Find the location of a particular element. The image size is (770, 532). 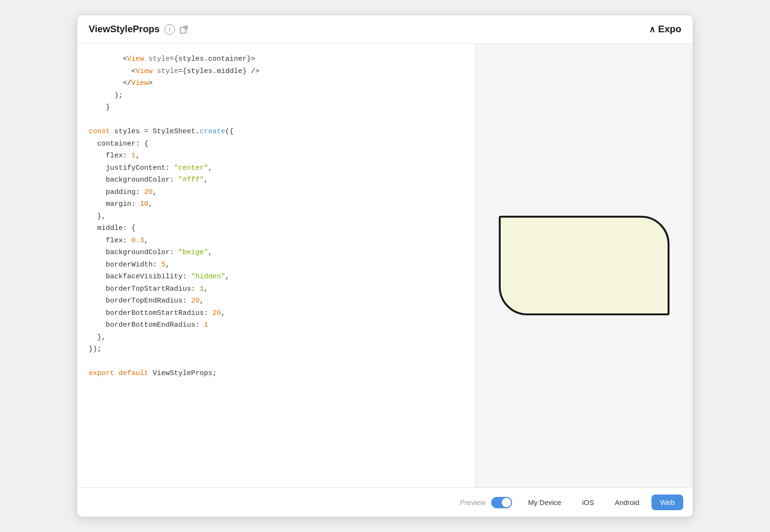

code-line: ); is located at coordinates (276, 96).